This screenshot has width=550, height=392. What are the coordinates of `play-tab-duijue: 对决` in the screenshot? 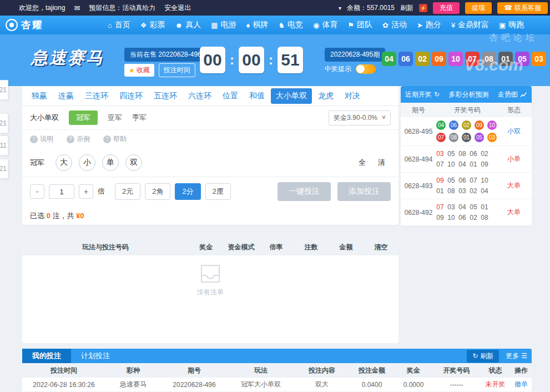 It's located at (352, 96).